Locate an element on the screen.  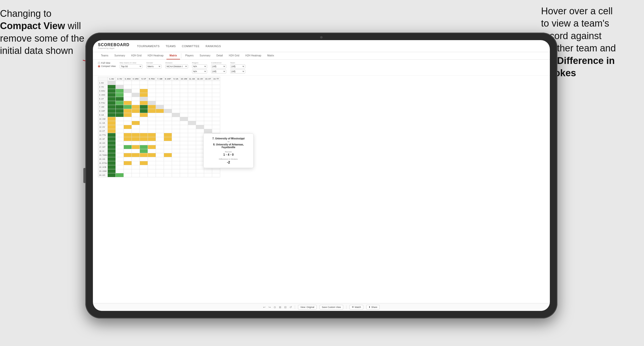
full-view-option: Full View is located at coordinates (107, 63).